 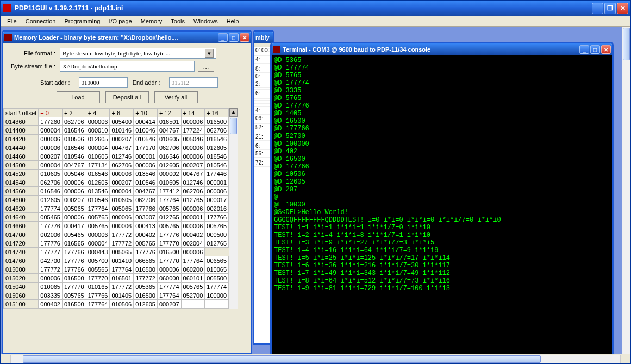 I want to click on table-row: 0145000000040047671771340627060000060126…, so click(x=116, y=165).